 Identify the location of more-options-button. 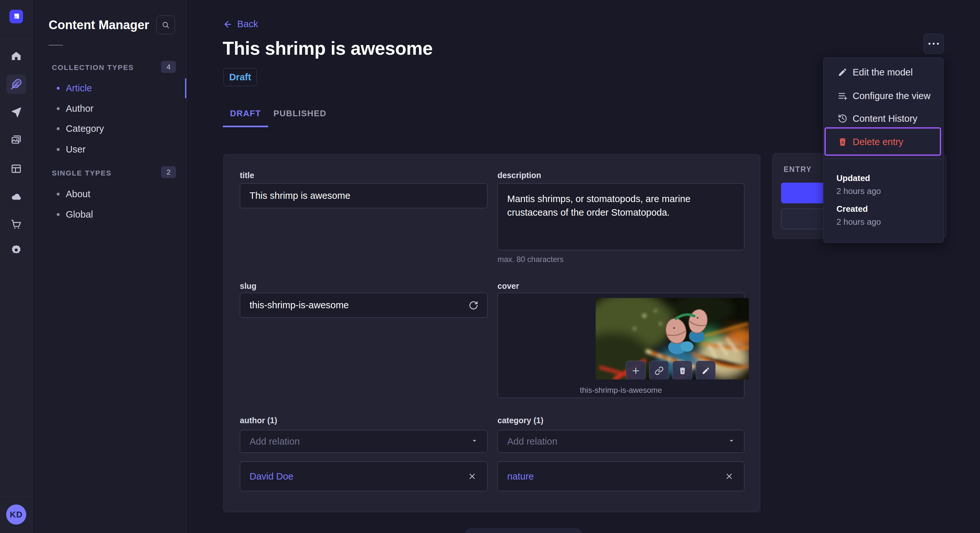
(934, 44).